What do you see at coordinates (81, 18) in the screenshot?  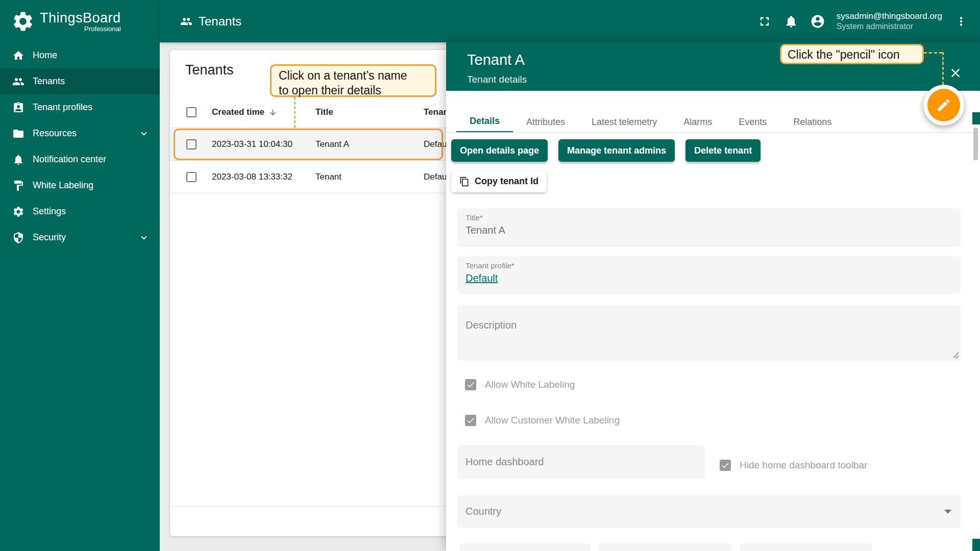 I see `brand-name: ThingsBoard` at bounding box center [81, 18].